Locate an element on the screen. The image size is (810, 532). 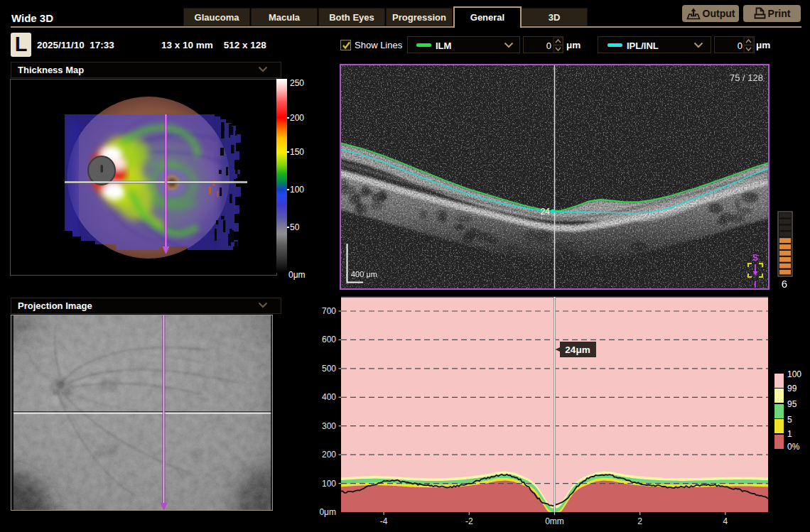
svg-text: 24μm is located at coordinates (577, 349).